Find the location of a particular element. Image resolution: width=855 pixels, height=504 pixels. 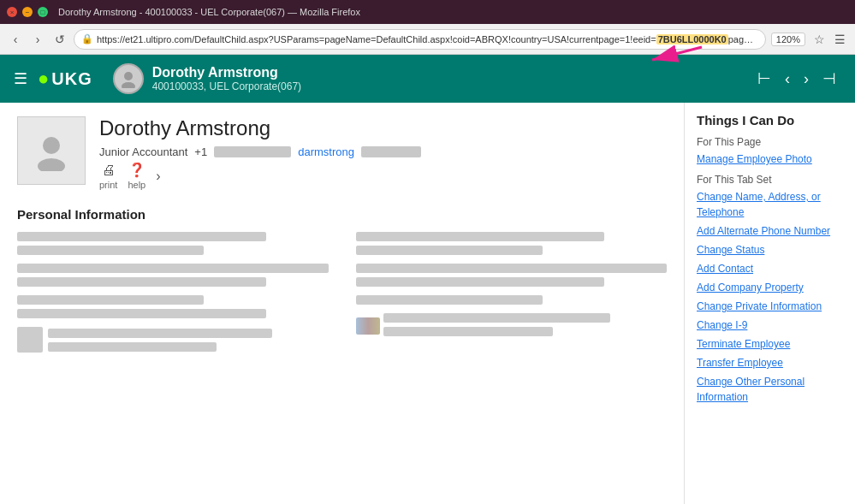

browser-titlebar: × − □ Dorothy Armstrong - 400100033 - UE… is located at coordinates (428, 12).